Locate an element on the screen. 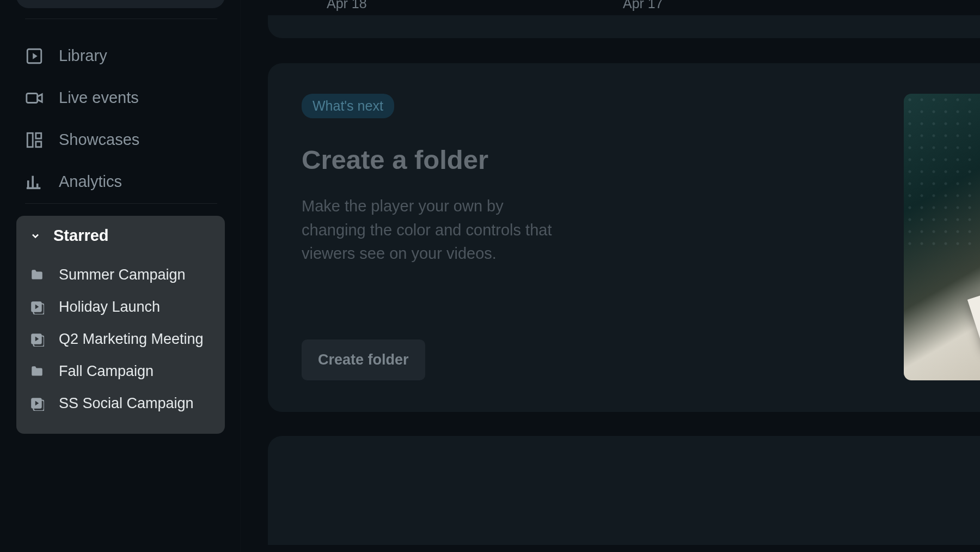  preview-product-label: MOIRÉ CAMINO VERDE, ECUADOR is located at coordinates (973, 304).